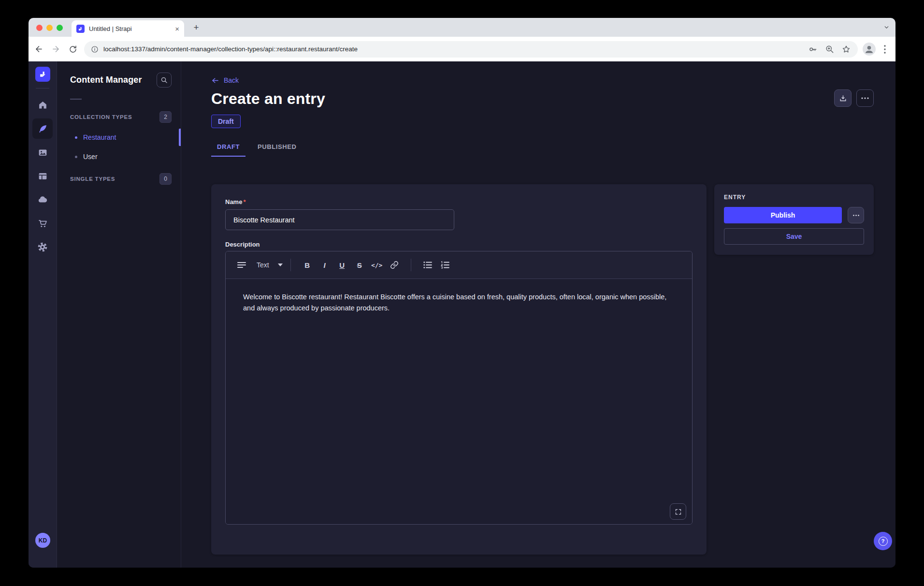 The height and width of the screenshot is (586, 924). Describe the element at coordinates (459, 265) in the screenshot. I see `editor-toolbar: Text B I U S </>` at that location.